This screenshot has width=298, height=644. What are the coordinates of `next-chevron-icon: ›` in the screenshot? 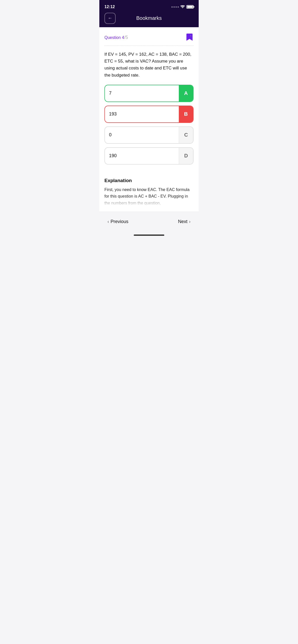 It's located at (190, 222).